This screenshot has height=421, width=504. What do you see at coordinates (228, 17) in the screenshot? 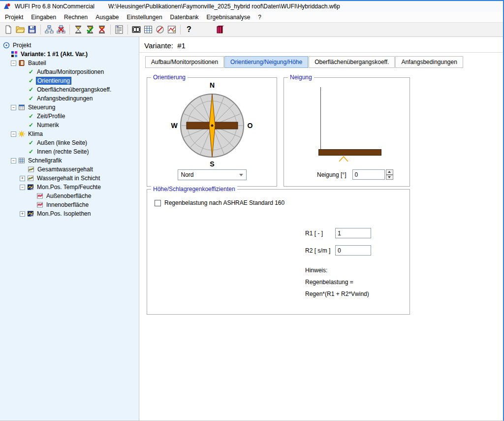
I see `menu-ergebnisanalyse: Ergebnisanalyse` at bounding box center [228, 17].